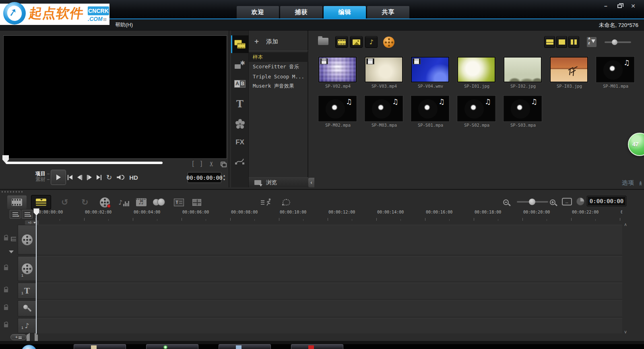  Describe the element at coordinates (279, 41) in the screenshot. I see `add-category-button: + 添加` at that location.